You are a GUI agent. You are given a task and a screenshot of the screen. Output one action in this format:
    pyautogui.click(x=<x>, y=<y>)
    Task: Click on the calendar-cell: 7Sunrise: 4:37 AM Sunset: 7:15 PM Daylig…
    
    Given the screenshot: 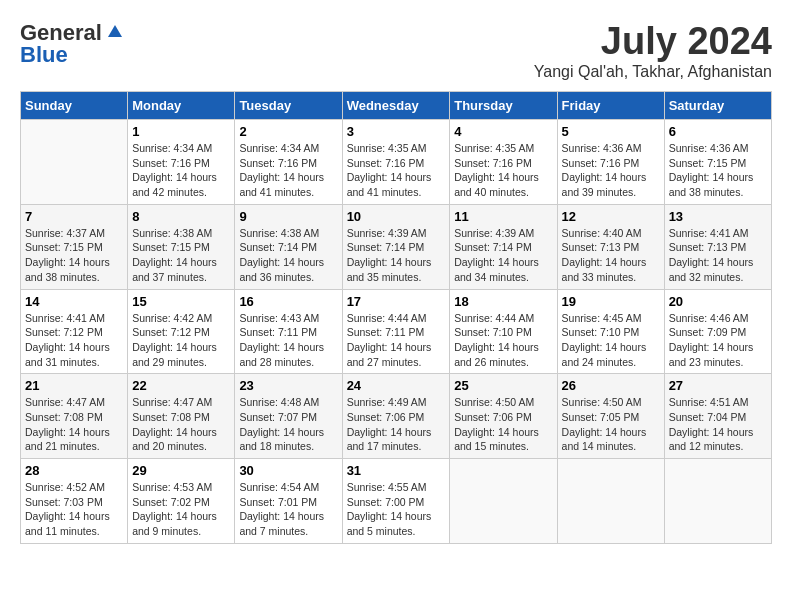 What is the action you would take?
    pyautogui.click(x=74, y=246)
    